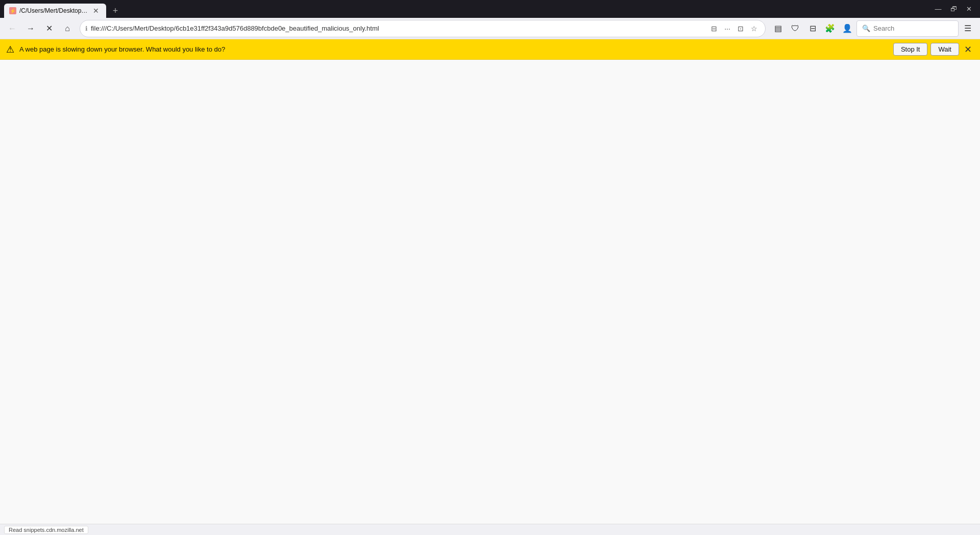  What do you see at coordinates (398, 29) in the screenshot?
I see `address-input` at bounding box center [398, 29].